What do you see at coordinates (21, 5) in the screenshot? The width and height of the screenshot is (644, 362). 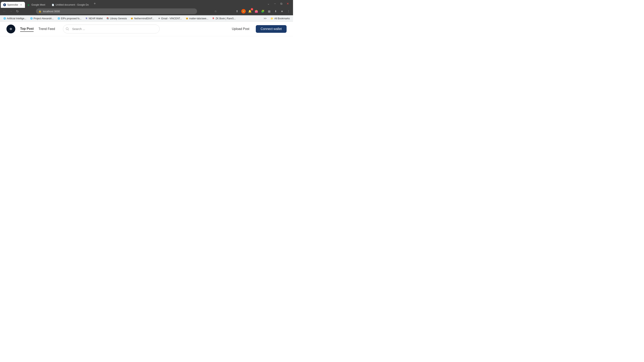 I see `tab-sperevibe-close: ✕` at bounding box center [21, 5].